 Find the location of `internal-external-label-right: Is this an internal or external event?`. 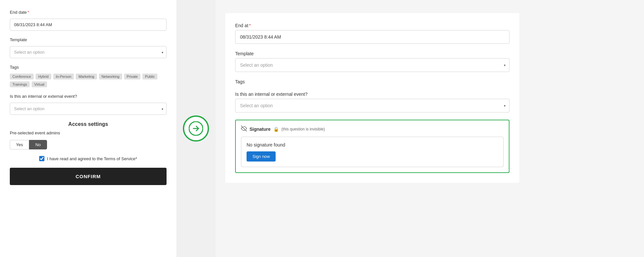

internal-external-label-right: Is this an internal or external event? is located at coordinates (372, 94).